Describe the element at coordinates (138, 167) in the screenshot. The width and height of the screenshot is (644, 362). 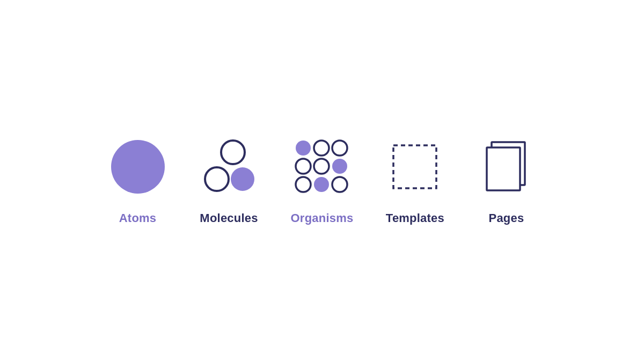
I see `atoms-icon` at that location.